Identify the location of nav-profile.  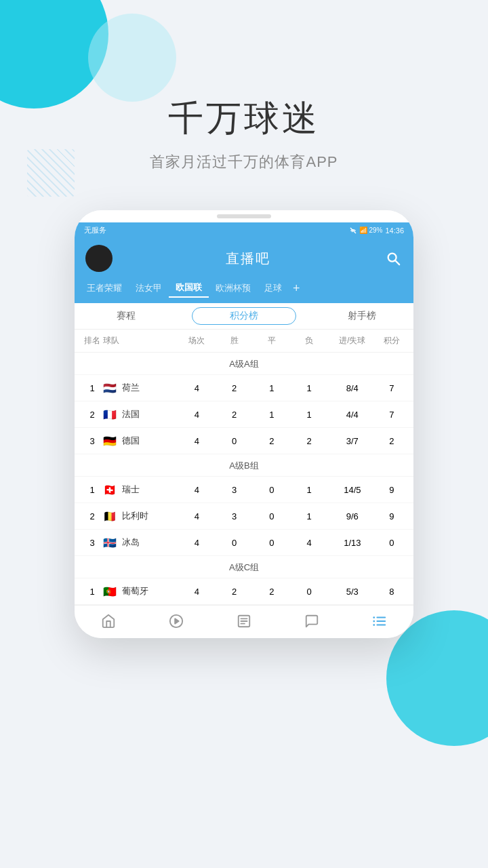
(380, 621).